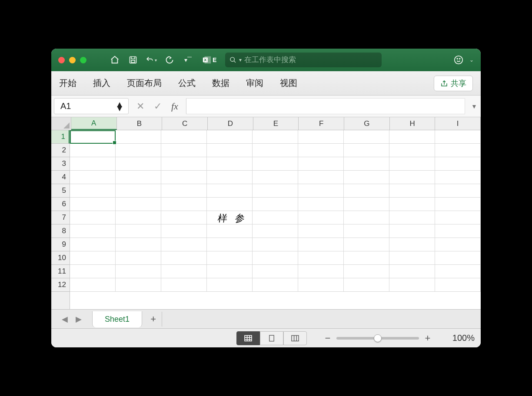 This screenshot has width=532, height=396. Describe the element at coordinates (367, 123) in the screenshot. I see `col-header-G: G` at that location.